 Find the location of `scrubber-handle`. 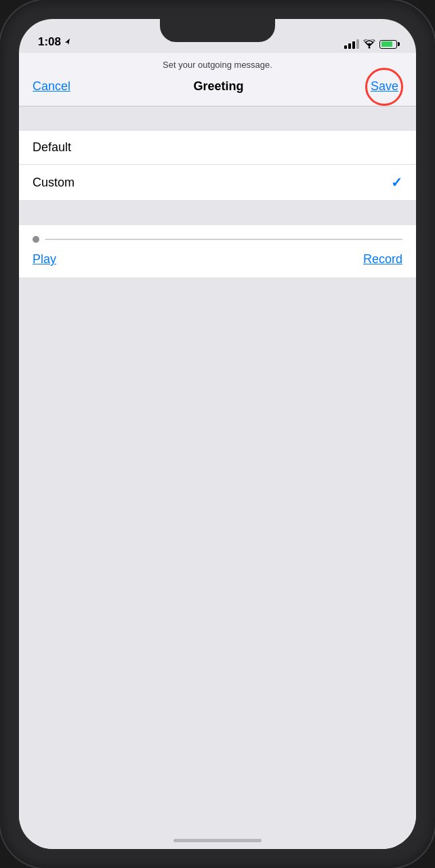

scrubber-handle is located at coordinates (36, 239).